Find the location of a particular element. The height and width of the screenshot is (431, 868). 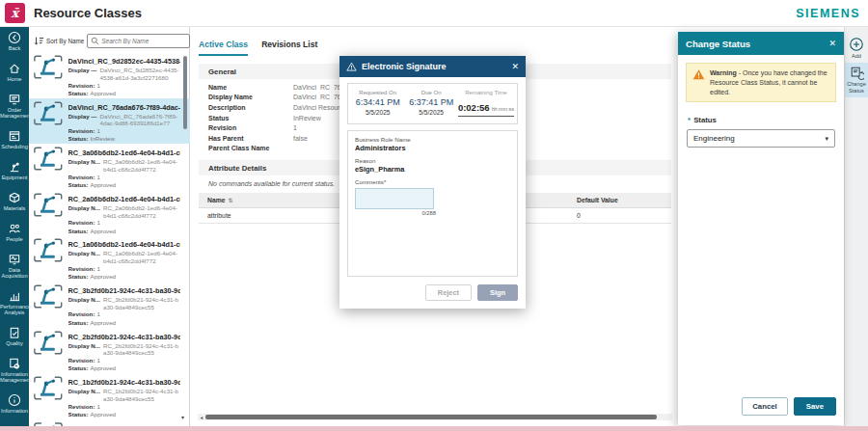

display-value: DaVinci_RC_9d2852ec-4435-4538-a61d-3a3cf… is located at coordinates (141, 74).